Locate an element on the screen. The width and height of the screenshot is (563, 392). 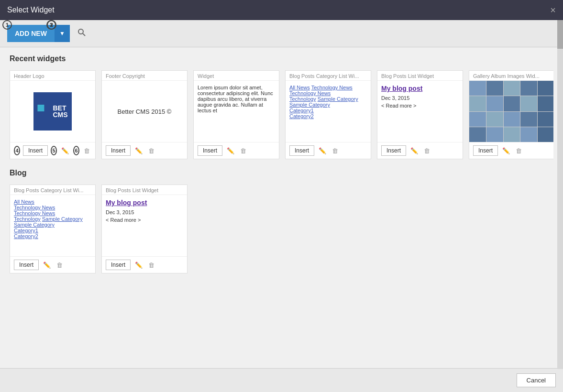
scrollbar-thumb is located at coordinates (560, 34).